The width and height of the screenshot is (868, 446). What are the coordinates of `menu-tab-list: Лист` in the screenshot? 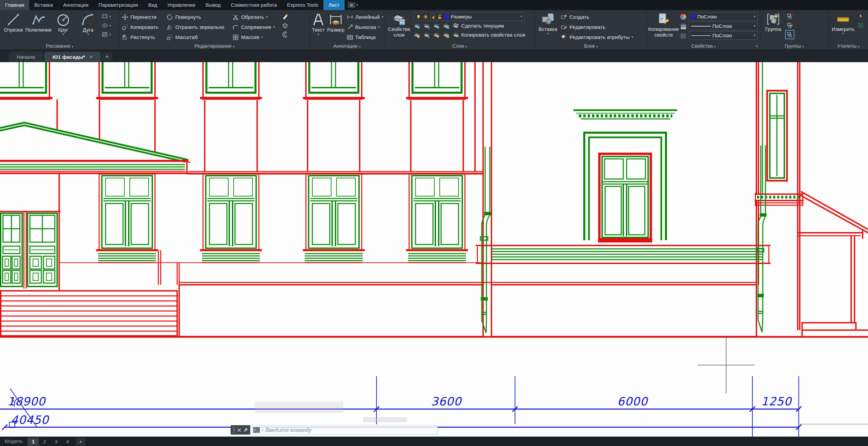 It's located at (334, 5).